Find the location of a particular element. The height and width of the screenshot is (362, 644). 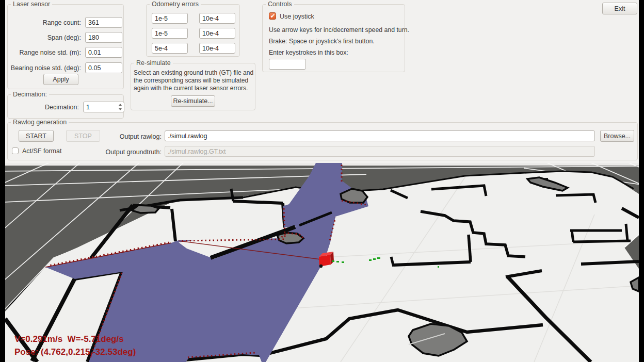

resimulate-button: Re-simulate... is located at coordinates (193, 101).